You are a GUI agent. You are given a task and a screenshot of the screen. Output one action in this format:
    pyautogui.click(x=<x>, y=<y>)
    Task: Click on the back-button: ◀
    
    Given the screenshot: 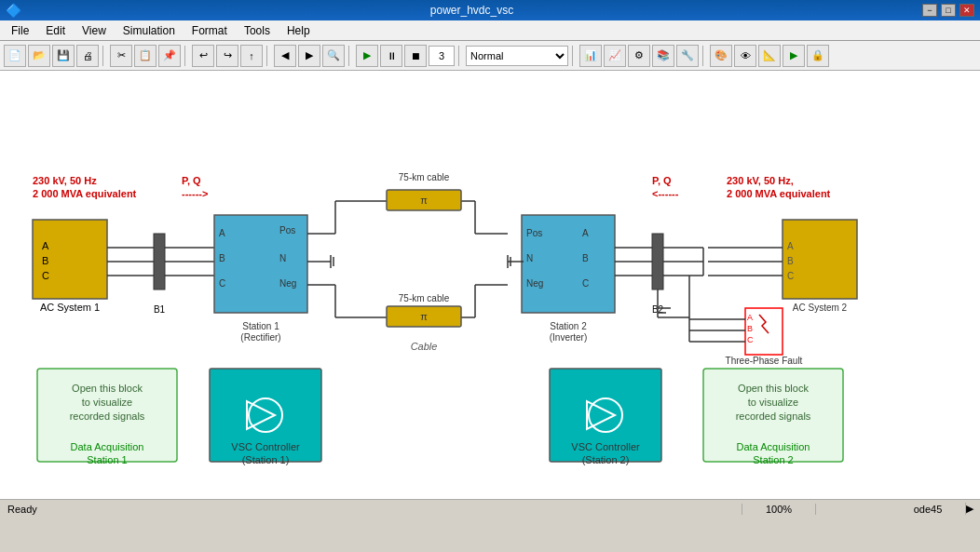 What is the action you would take?
    pyautogui.click(x=285, y=56)
    